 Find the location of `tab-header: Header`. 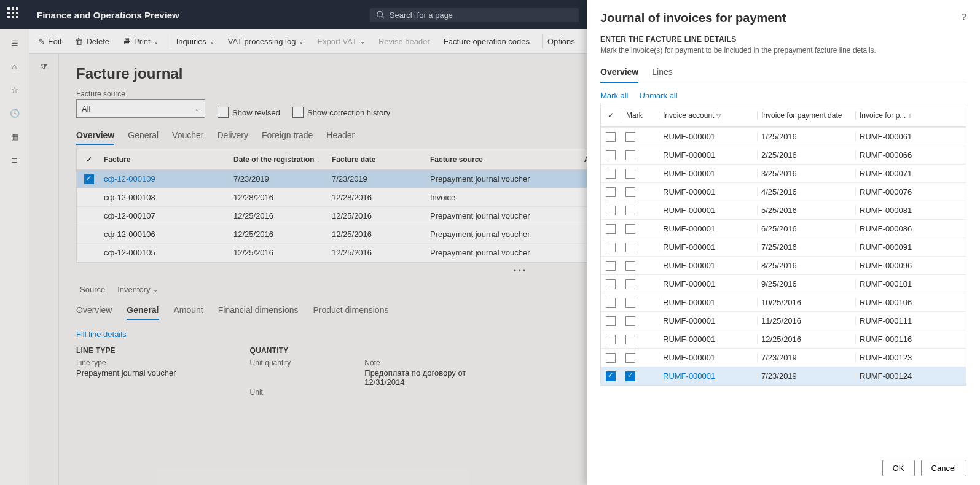

tab-header: Header is located at coordinates (340, 136).